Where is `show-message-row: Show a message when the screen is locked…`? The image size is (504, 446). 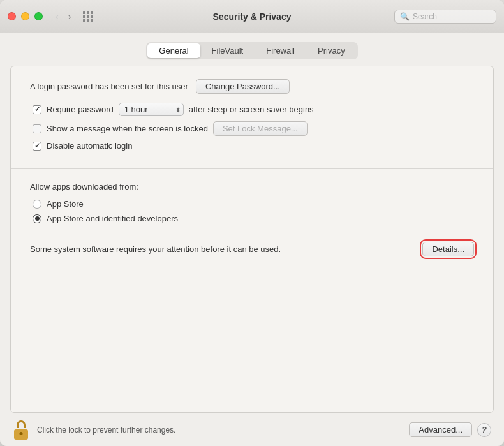 show-message-row: Show a message when the screen is locked… is located at coordinates (253, 129).